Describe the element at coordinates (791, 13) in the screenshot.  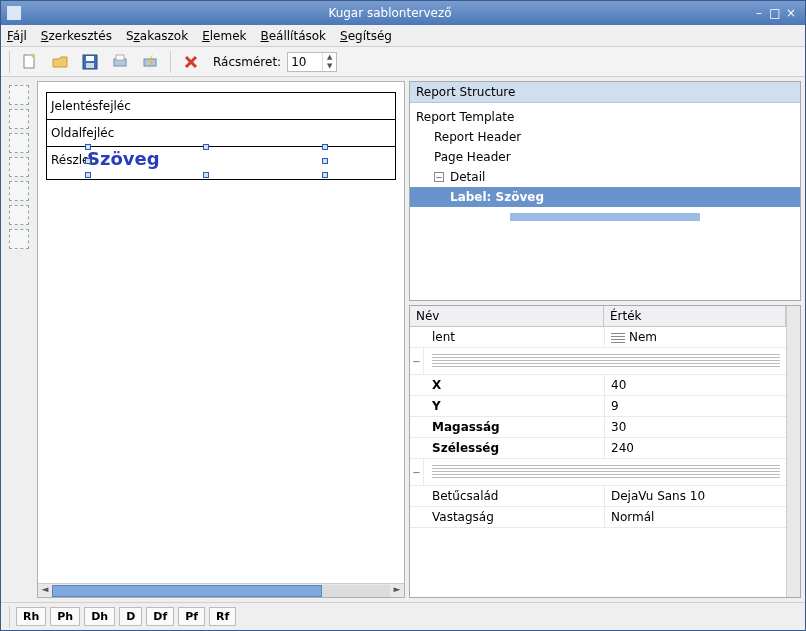
I see `close-button: ×` at that location.